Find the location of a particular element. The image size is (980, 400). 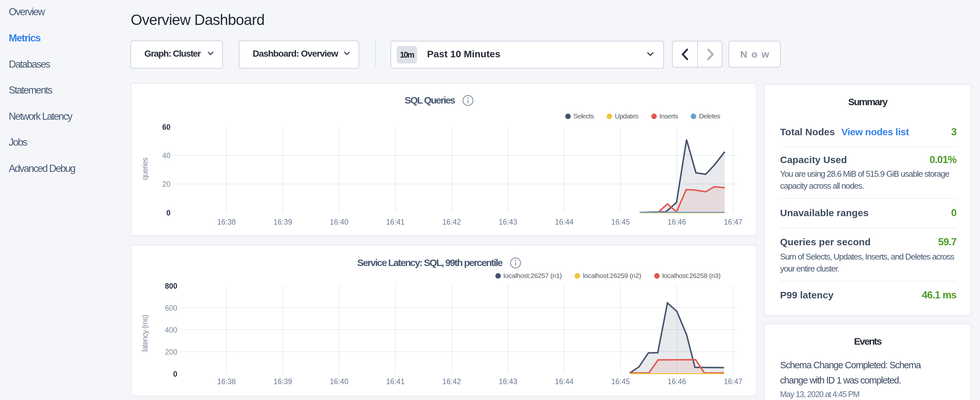

svg-text: 400 is located at coordinates (171, 330).